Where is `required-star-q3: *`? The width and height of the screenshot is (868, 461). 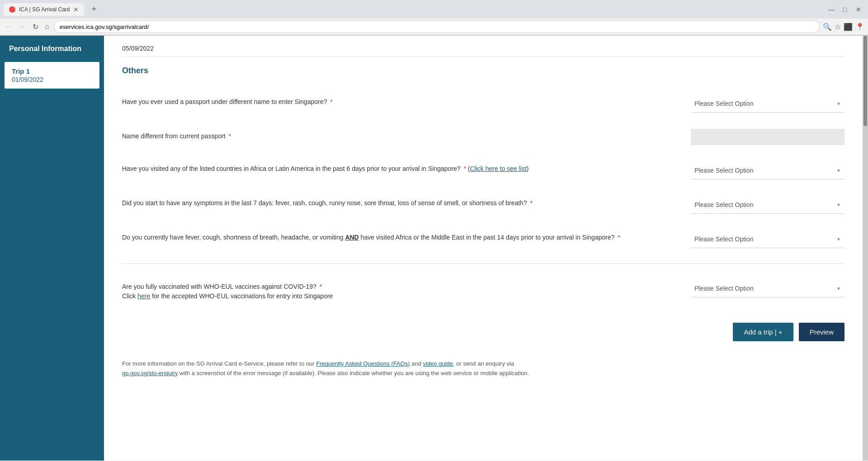 required-star-q3: * is located at coordinates (465, 169).